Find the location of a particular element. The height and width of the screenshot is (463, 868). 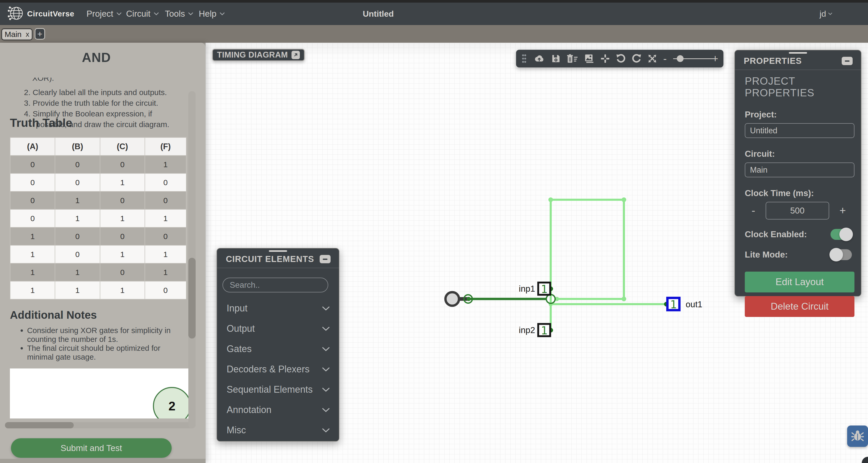

clock-time-stepper: - + is located at coordinates (798, 209).